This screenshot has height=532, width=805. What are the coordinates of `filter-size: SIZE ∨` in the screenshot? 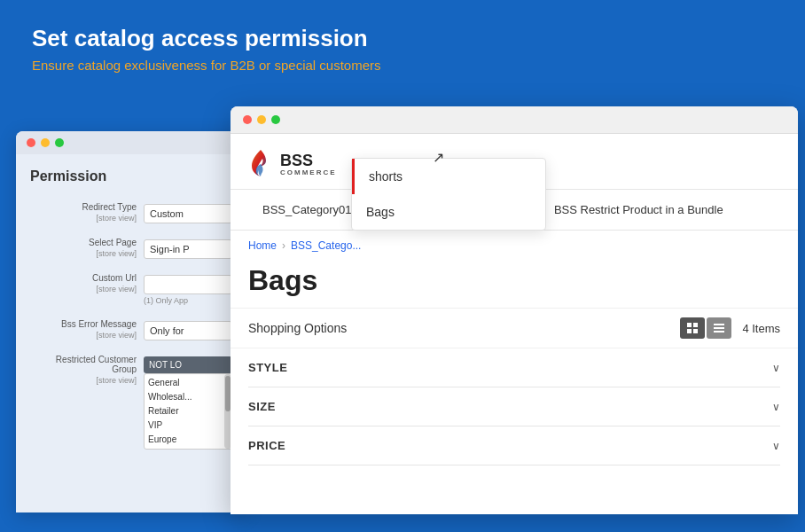 It's located at (514, 407).